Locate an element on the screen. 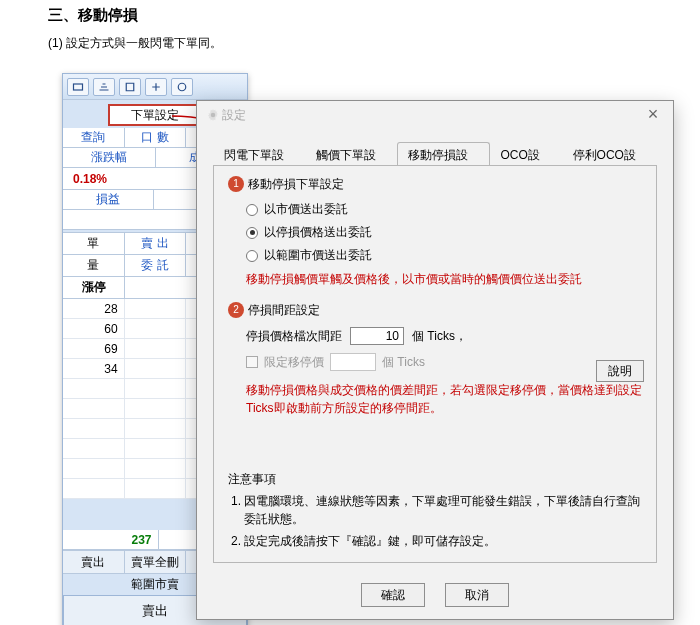  query-button: 查詢 is located at coordinates (94, 138).